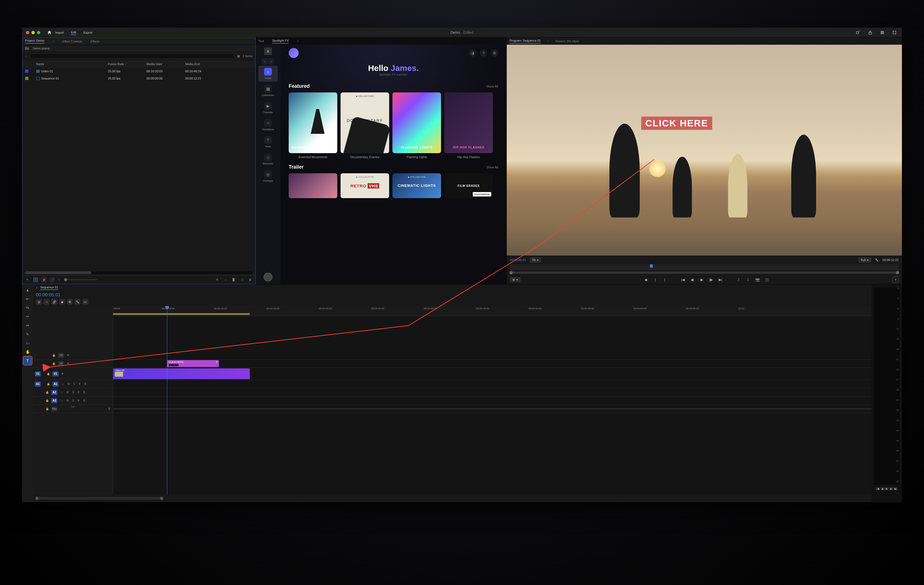 The width and height of the screenshot is (924, 585). I want to click on new-bin-icon: ▉, so click(234, 280).